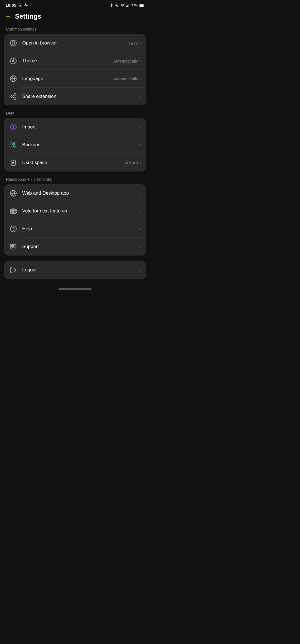  What do you see at coordinates (117, 5) in the screenshot?
I see `mute-icon` at bounding box center [117, 5].